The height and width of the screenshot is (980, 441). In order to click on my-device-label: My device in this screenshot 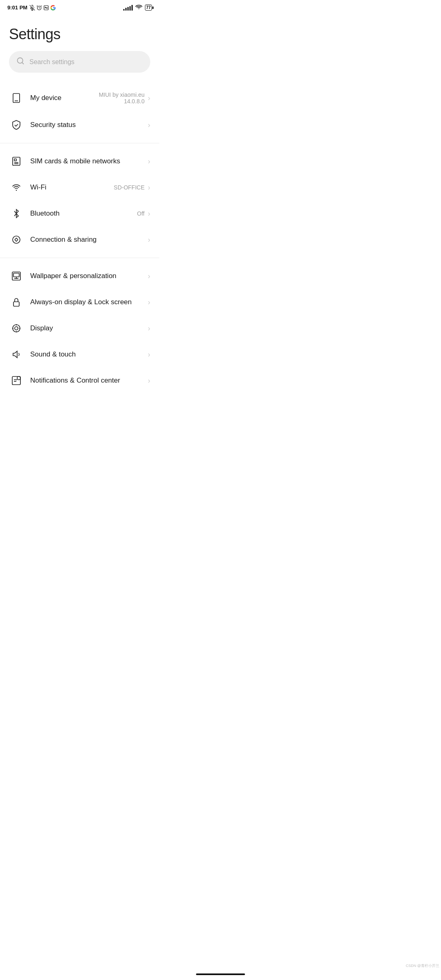, I will do `click(65, 98)`.